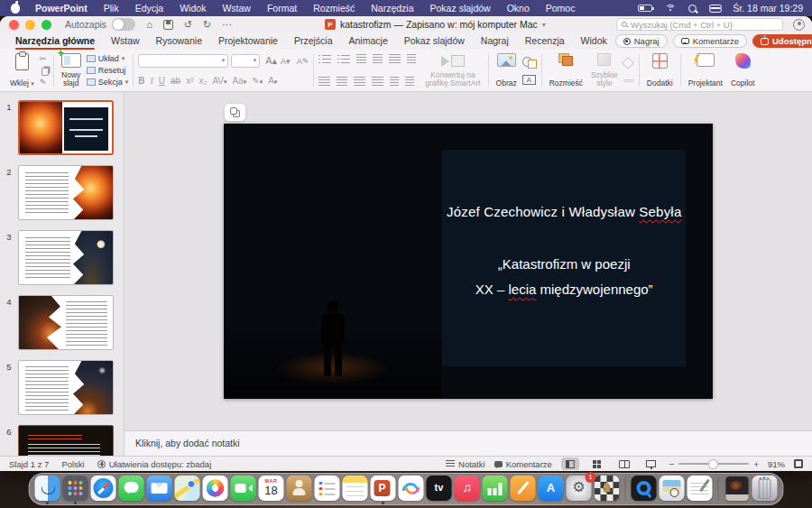  What do you see at coordinates (377, 81) in the screenshot?
I see `justify-button` at bounding box center [377, 81].